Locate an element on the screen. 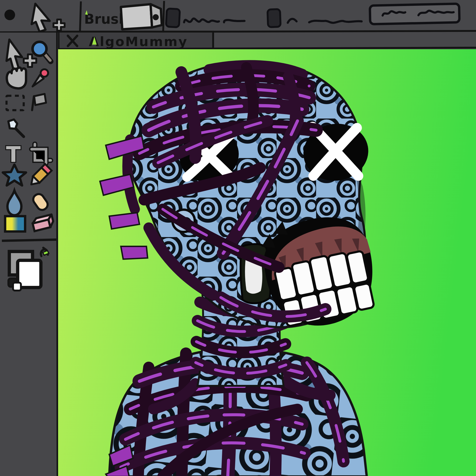  eyedropper-icon is located at coordinates (44, 73).